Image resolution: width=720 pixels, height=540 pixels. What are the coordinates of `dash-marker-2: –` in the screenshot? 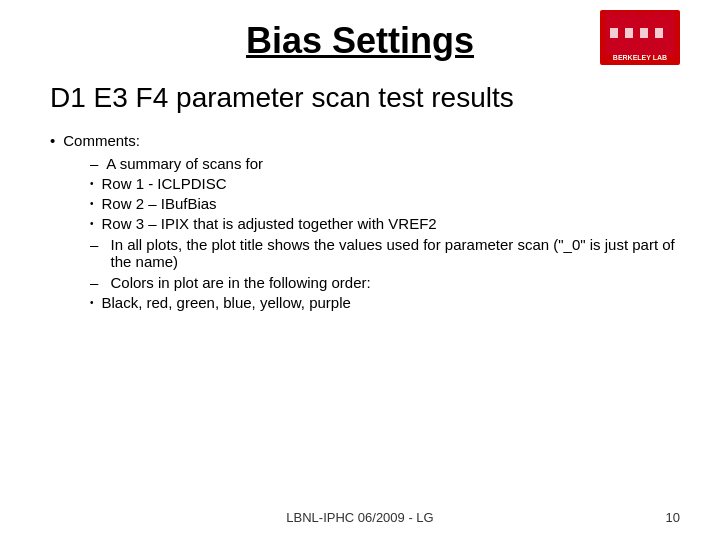 It's located at (96, 244).